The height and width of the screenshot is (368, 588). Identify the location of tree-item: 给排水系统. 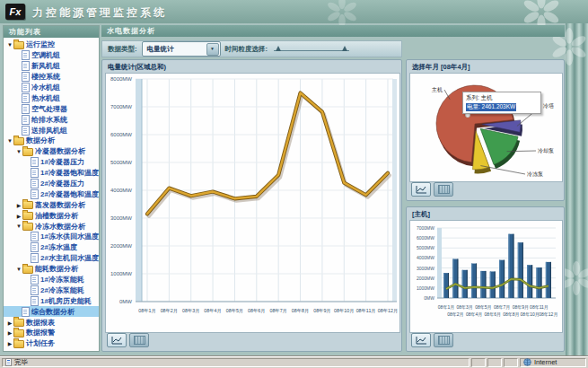
(51, 119).